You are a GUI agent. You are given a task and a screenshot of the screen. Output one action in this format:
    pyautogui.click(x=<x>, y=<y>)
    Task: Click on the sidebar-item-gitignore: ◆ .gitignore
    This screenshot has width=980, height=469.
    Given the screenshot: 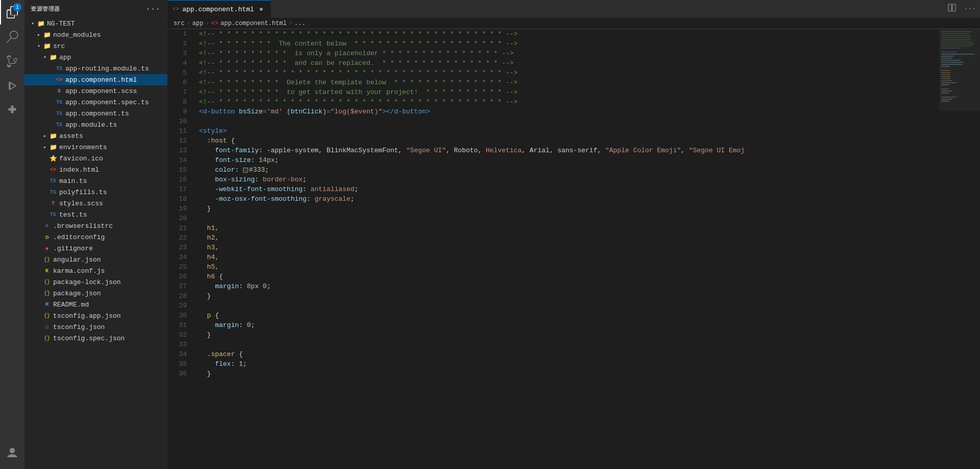 What is the action you would take?
    pyautogui.click(x=96, y=248)
    